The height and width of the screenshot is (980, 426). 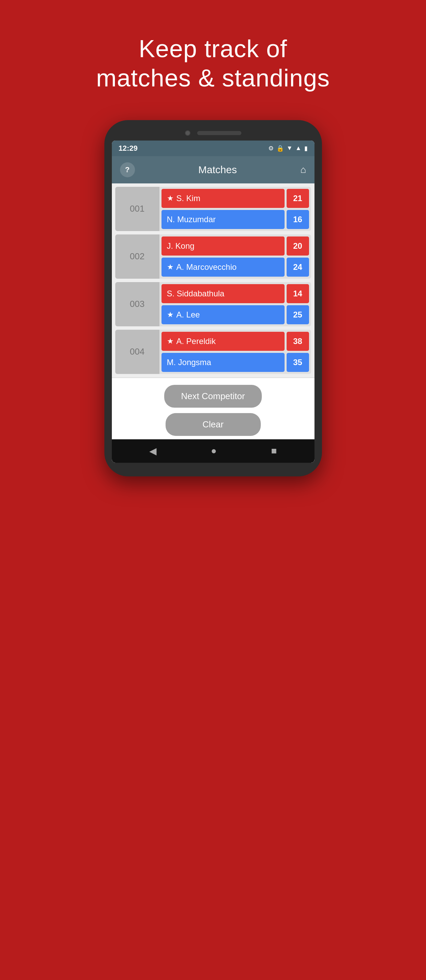 I want to click on home-button: ⌂, so click(x=303, y=170).